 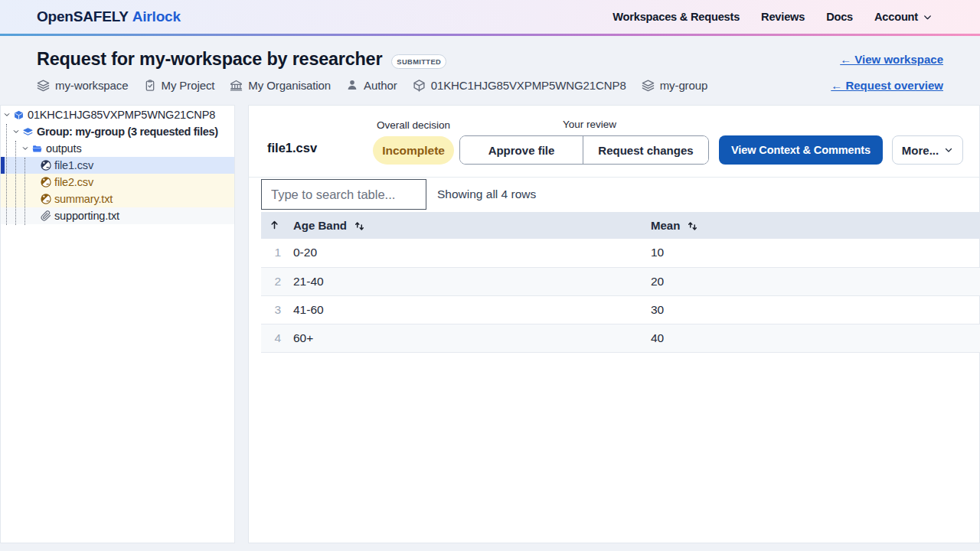 What do you see at coordinates (64, 148) in the screenshot?
I see `tree-item-label: outputs` at bounding box center [64, 148].